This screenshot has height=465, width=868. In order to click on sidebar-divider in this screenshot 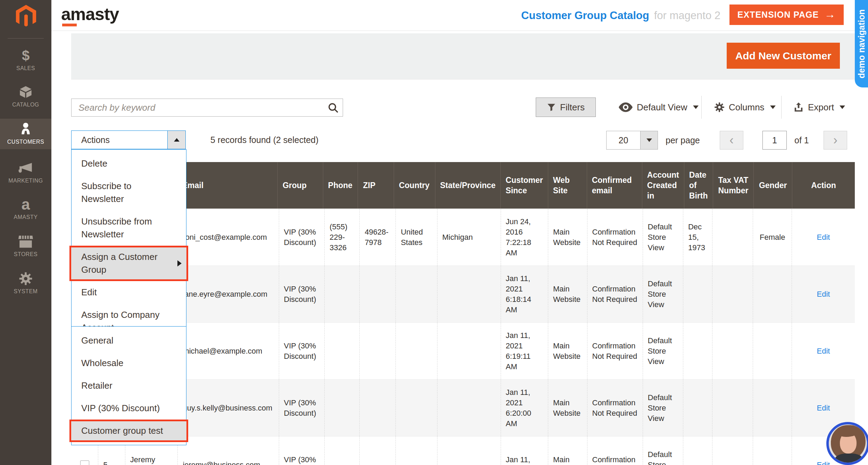, I will do `click(26, 38)`.